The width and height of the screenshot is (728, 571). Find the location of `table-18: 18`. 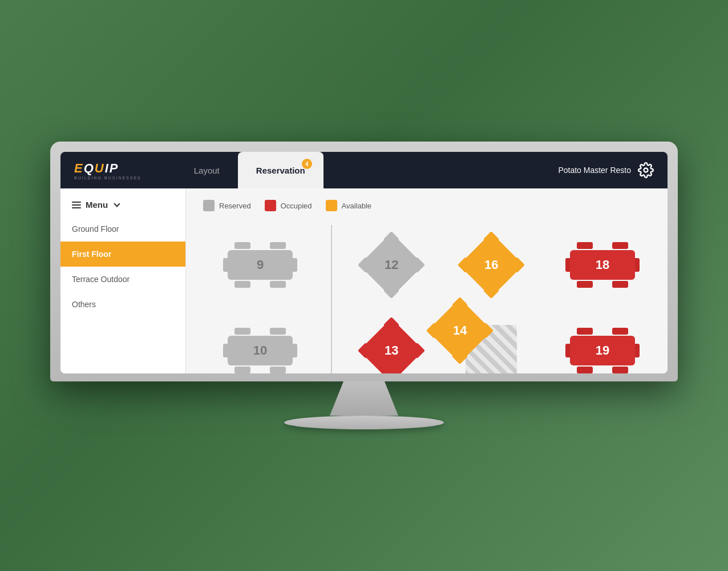

table-18: 18 is located at coordinates (602, 265).